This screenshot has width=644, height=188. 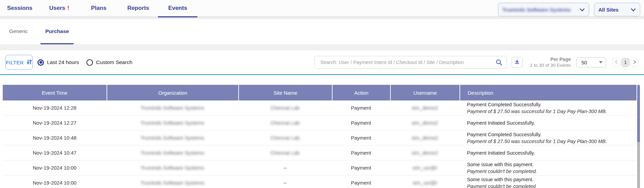 What do you see at coordinates (29, 63) in the screenshot?
I see `sliders-icon` at bounding box center [29, 63].